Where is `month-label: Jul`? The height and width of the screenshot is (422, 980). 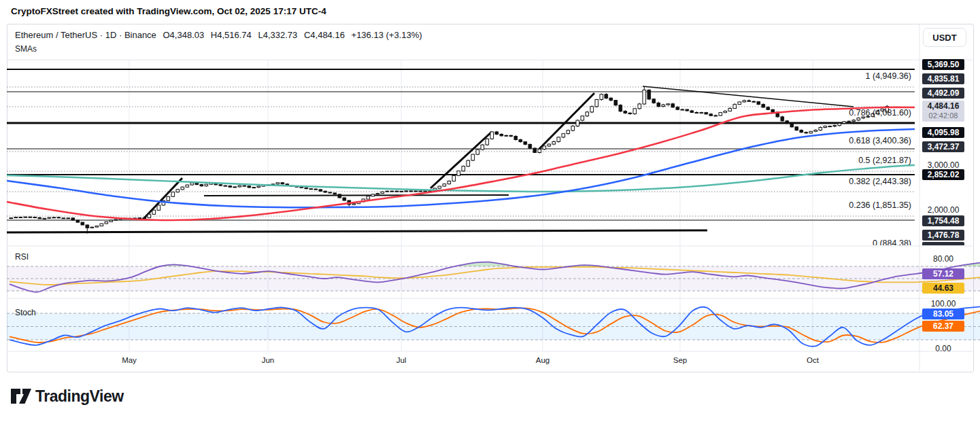 month-label: Jul is located at coordinates (401, 360).